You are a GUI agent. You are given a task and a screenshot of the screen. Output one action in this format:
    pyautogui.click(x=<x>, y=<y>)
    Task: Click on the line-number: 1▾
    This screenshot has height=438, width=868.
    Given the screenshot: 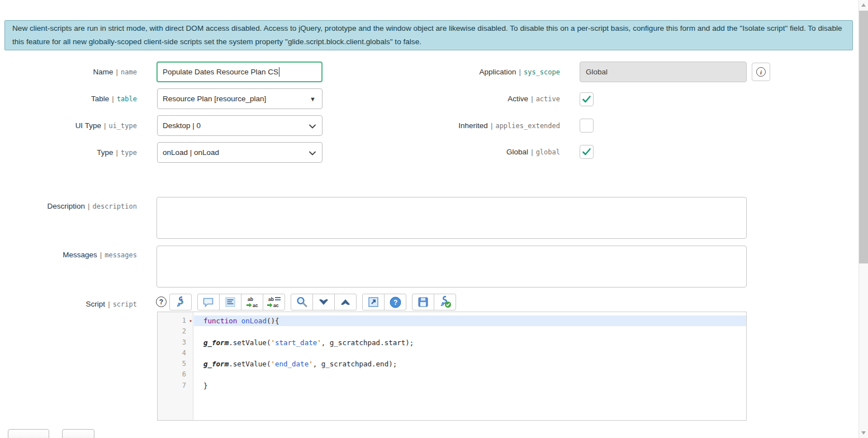 What is the action you would take?
    pyautogui.click(x=176, y=321)
    